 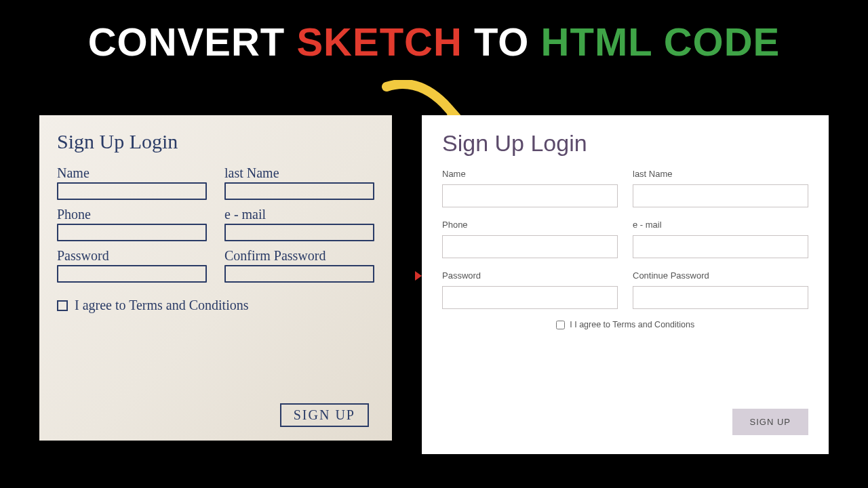 I want to click on sketch-input-password, so click(x=132, y=274).